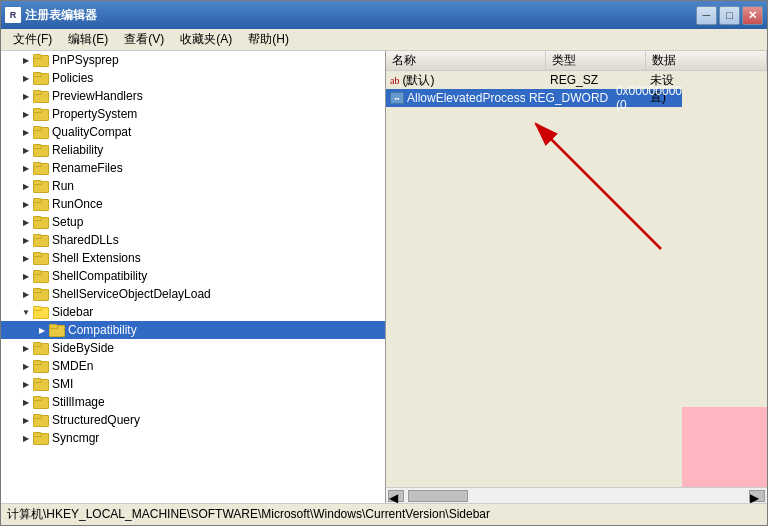 The width and height of the screenshot is (768, 526). What do you see at coordinates (397, 98) in the screenshot?
I see `reg-icon: ▪▪` at bounding box center [397, 98].